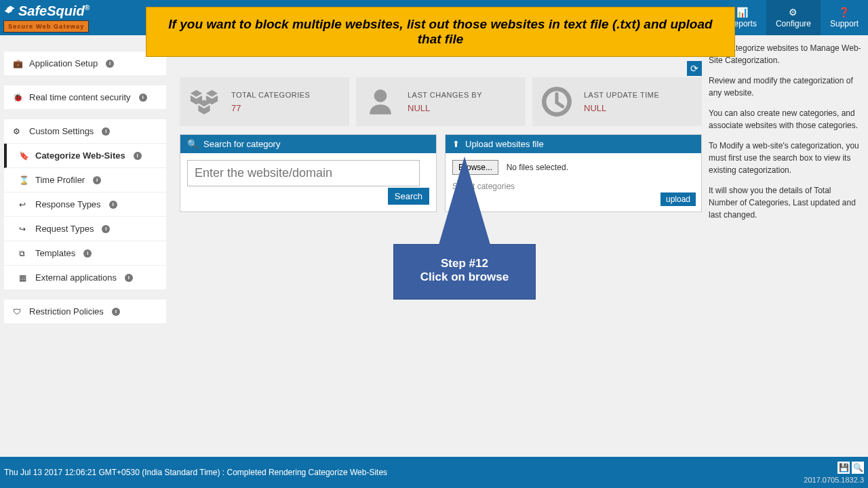 The width and height of the screenshot is (868, 488). I want to click on stat-last-changes-by-label: LAST CHANGES BY, so click(445, 95).